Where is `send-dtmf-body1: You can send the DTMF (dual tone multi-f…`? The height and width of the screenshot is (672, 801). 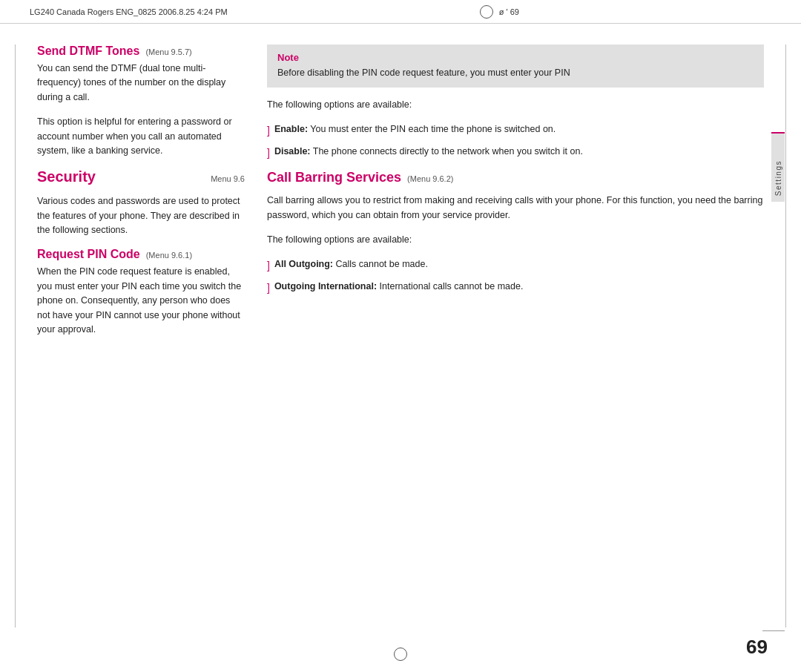
send-dtmf-body1: You can send the DTMF (dual tone multi-f… is located at coordinates (141, 83).